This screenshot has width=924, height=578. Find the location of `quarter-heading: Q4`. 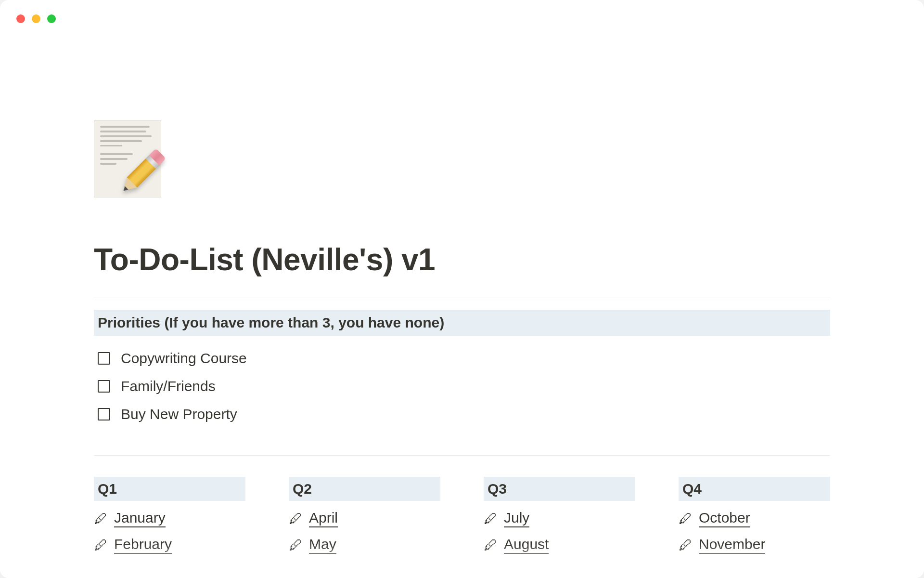

quarter-heading: Q4 is located at coordinates (755, 489).